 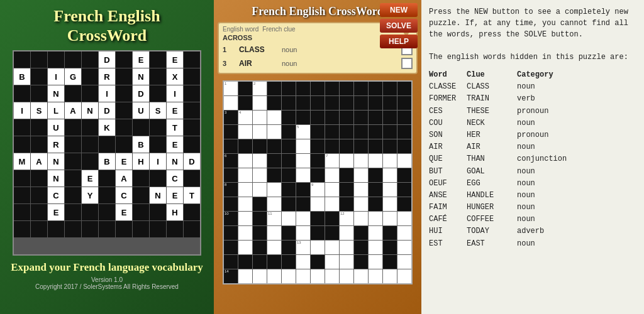 I want to click on cell: H, so click(x=175, y=212).